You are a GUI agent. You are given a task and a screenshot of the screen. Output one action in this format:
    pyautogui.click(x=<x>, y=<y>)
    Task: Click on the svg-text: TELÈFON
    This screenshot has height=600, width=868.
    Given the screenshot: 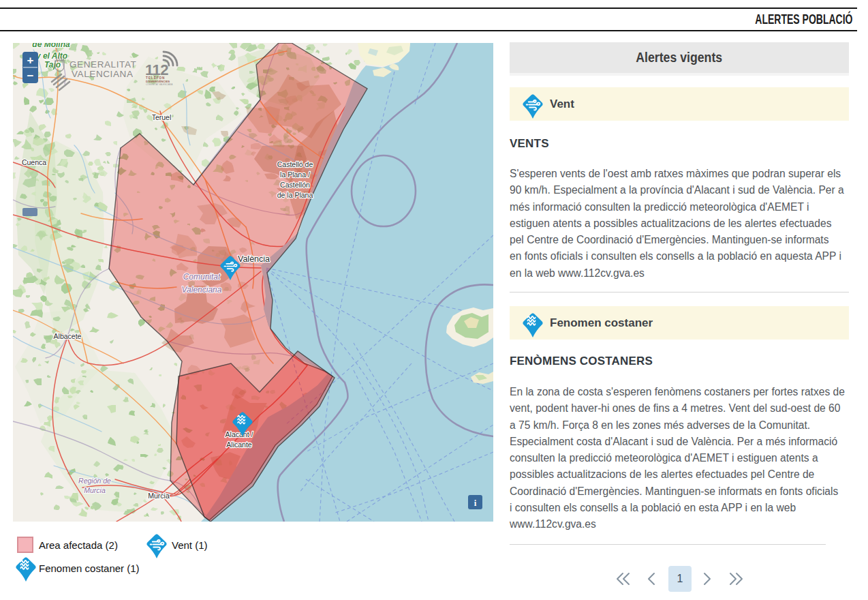 What is the action you would take?
    pyautogui.click(x=155, y=78)
    